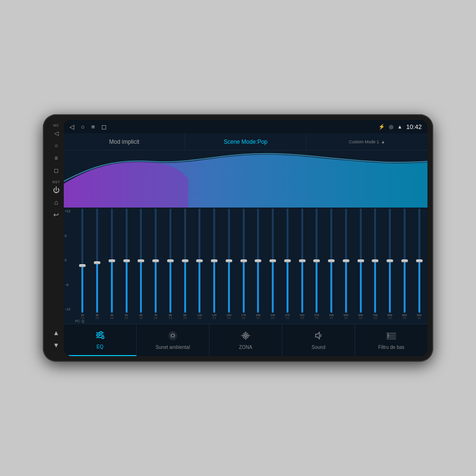  What do you see at coordinates (391, 337) in the screenshot?
I see `bass-filter-icon` at bounding box center [391, 337].